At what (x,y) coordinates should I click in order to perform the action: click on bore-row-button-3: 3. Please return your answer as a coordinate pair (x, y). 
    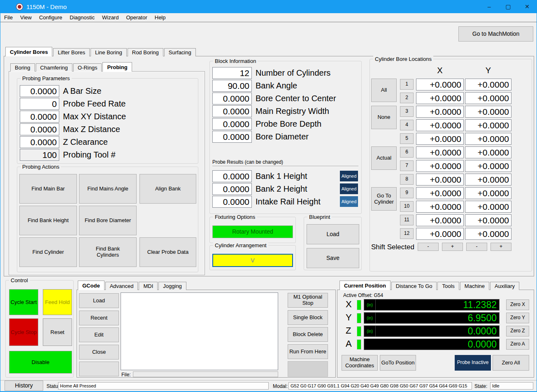
    Looking at the image, I should click on (407, 111).